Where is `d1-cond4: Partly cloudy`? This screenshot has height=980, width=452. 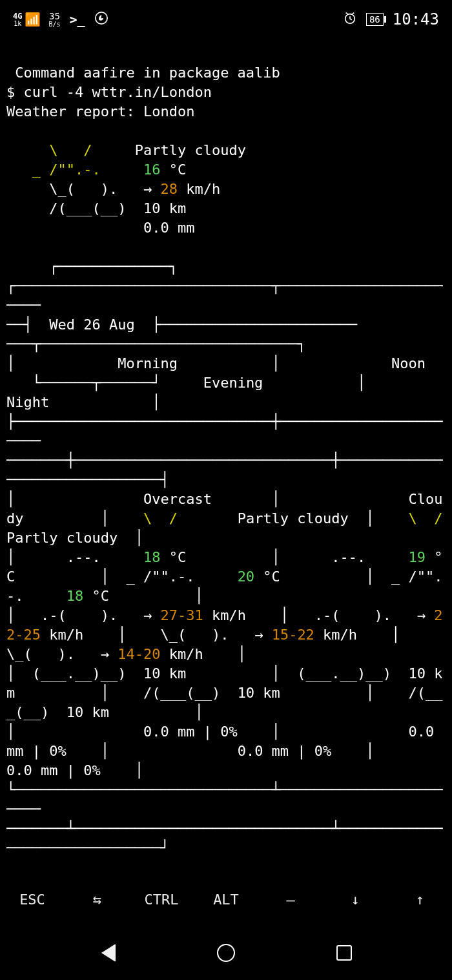 d1-cond4: Partly cloudy is located at coordinates (62, 537).